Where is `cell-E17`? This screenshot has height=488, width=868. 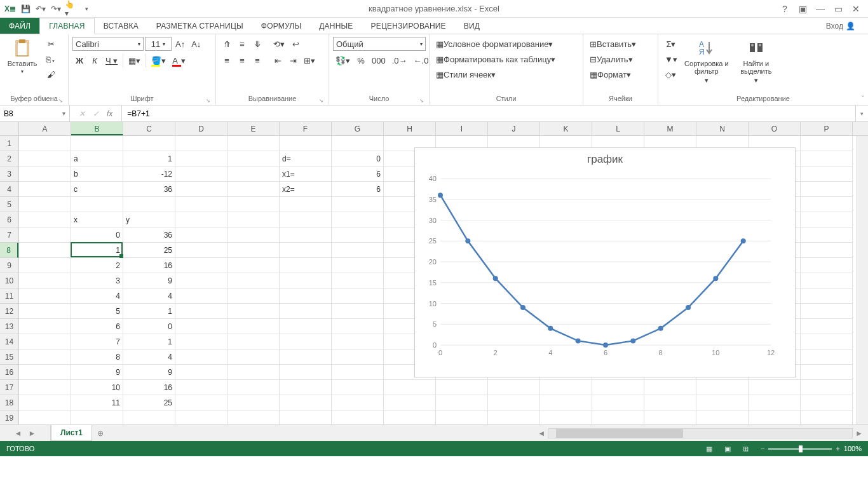
cell-E17 is located at coordinates (254, 388).